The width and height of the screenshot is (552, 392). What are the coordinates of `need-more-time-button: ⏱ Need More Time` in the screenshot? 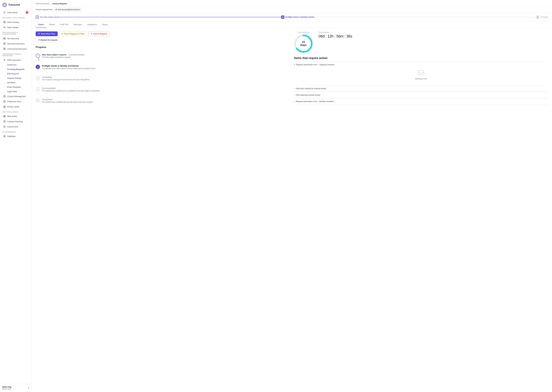 It's located at (47, 34).